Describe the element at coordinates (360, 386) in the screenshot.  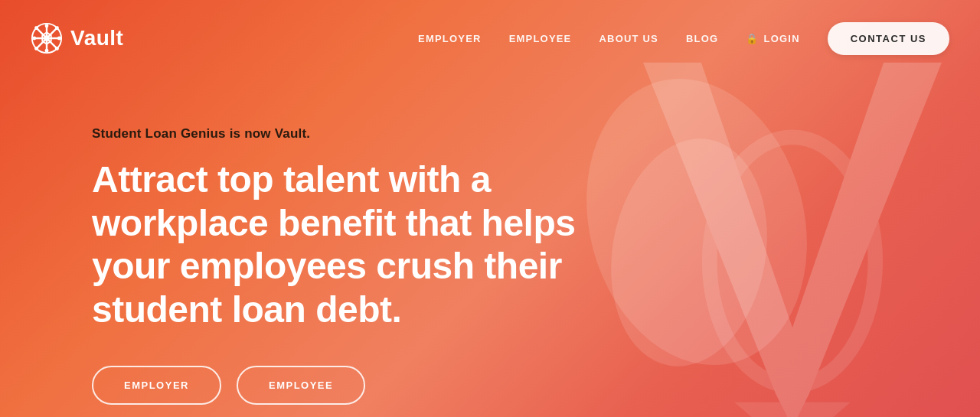
I see `cta-buttons: EMPLOYER EMPLOYEE` at that location.